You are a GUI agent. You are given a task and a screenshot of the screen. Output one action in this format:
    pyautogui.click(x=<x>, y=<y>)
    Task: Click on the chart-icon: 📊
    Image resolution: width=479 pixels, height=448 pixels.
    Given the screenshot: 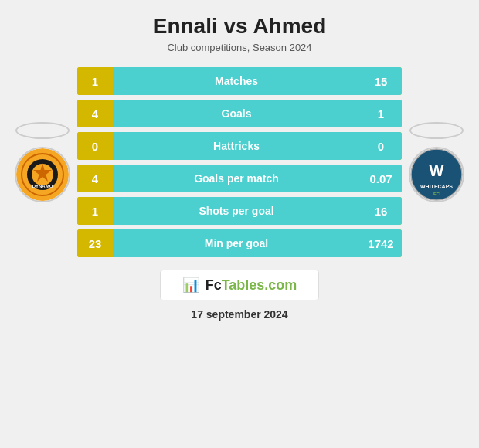 What is the action you would take?
    pyautogui.click(x=191, y=285)
    